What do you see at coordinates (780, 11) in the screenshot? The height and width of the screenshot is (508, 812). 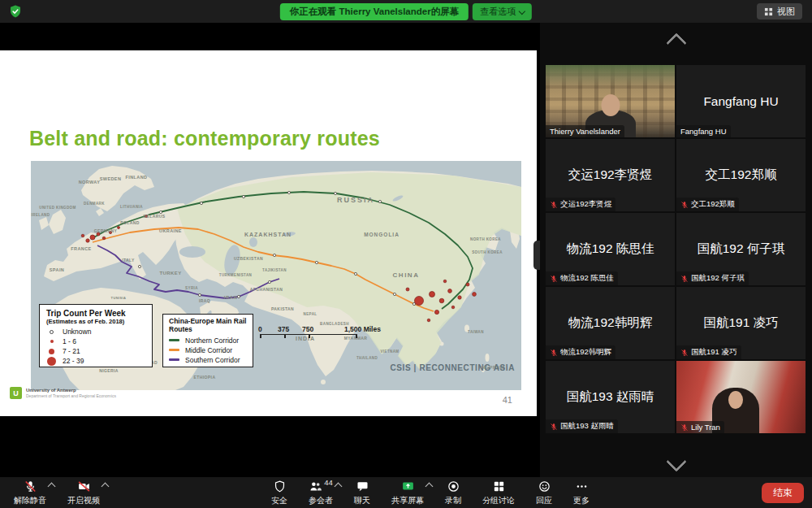 I see `view-button: 视图` at bounding box center [780, 11].